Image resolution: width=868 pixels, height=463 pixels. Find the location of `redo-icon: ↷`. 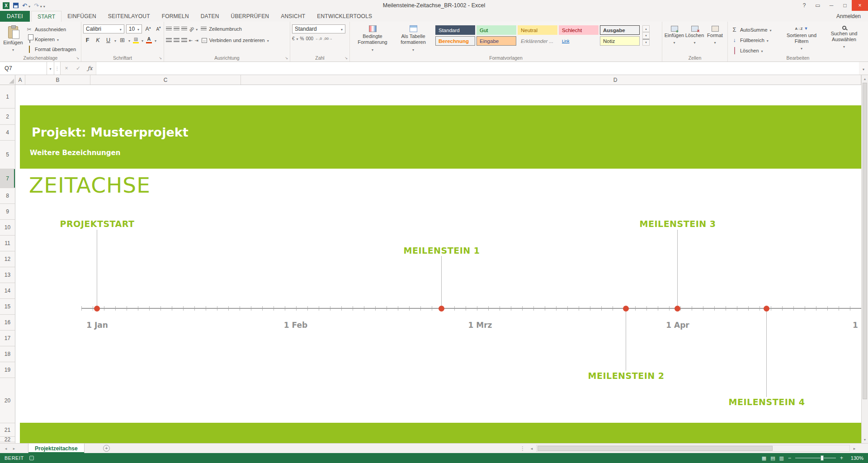

redo-icon: ↷ is located at coordinates (36, 5).